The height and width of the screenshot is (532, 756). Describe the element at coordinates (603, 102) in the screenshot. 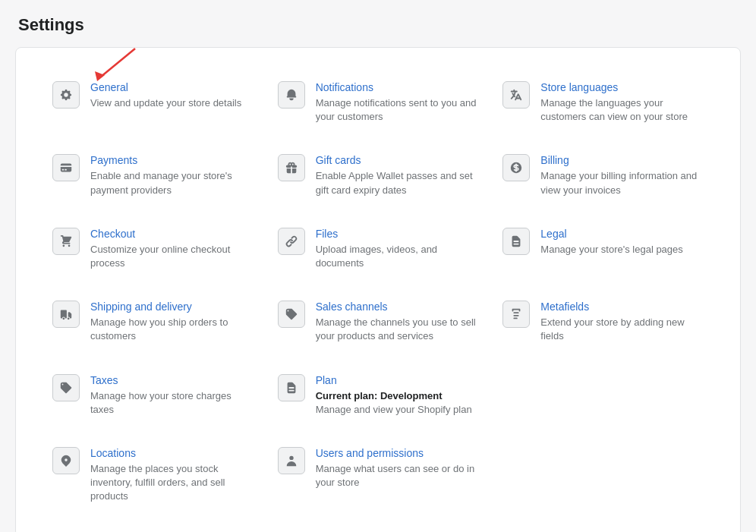

I see `settings-item-store-languages: Store languagesManage the languages your…` at that location.